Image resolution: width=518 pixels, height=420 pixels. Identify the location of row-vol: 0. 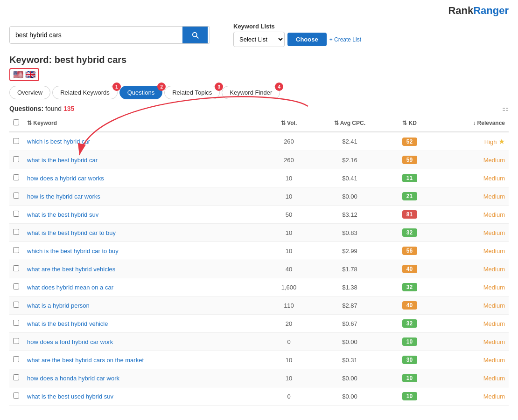
(289, 342).